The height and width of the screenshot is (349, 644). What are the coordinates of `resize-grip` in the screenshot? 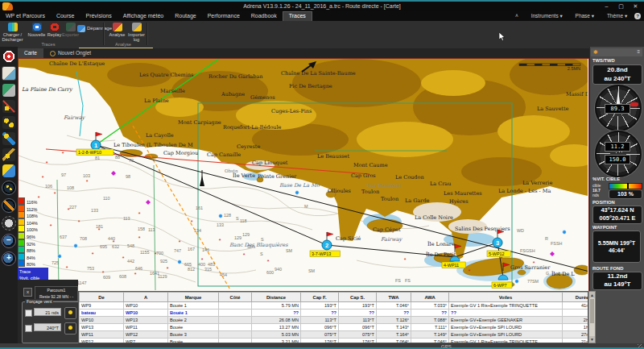 It's located at (640, 347).